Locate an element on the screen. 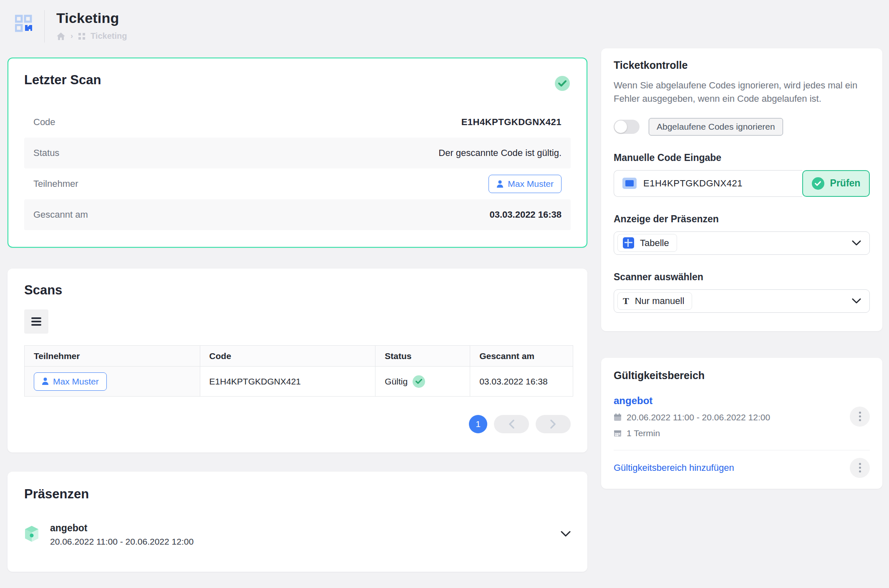 The height and width of the screenshot is (588, 889). ignore-expired-toggle is located at coordinates (627, 127).